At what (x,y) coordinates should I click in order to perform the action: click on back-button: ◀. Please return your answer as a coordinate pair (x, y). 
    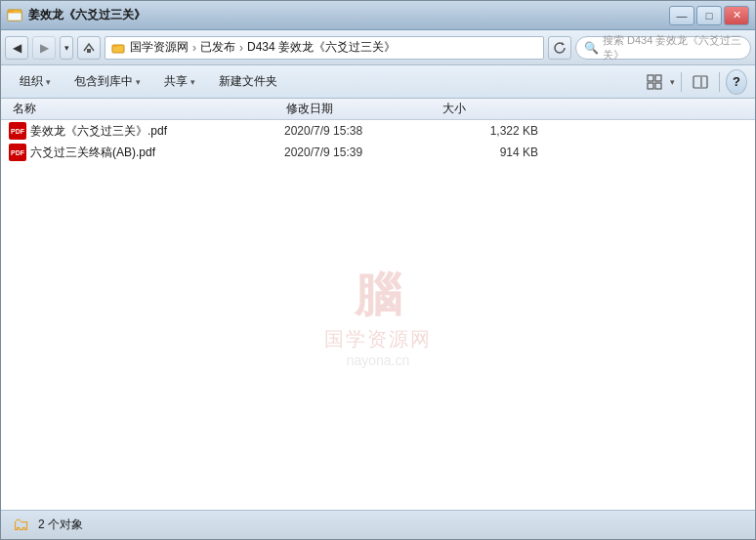
    Looking at the image, I should click on (17, 48).